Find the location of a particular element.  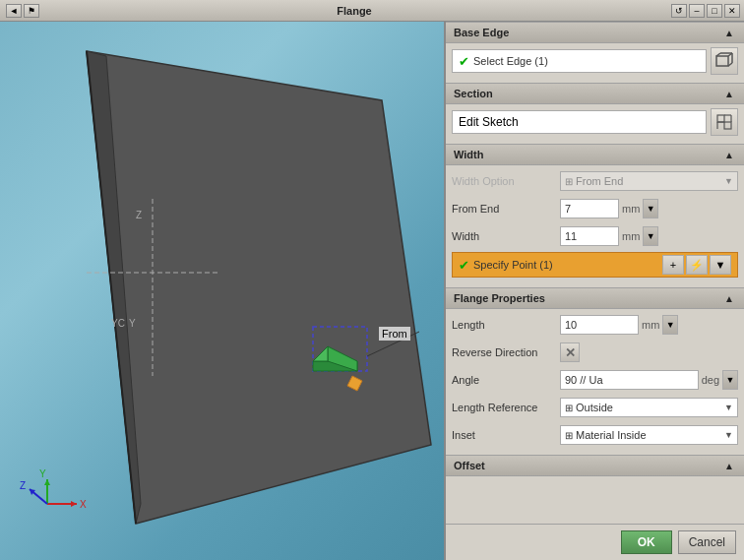

section-header: Section ▲ is located at coordinates (594, 93).